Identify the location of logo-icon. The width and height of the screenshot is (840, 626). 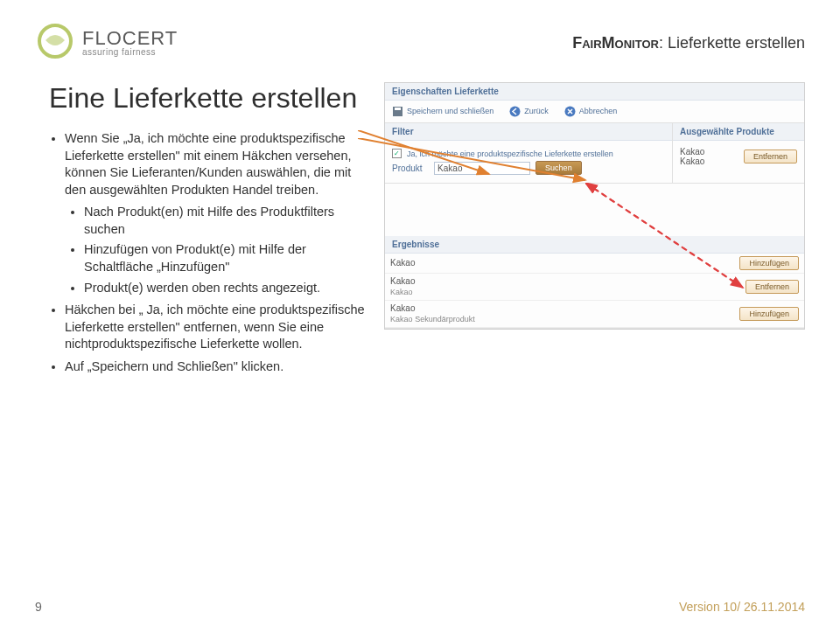
(55, 43).